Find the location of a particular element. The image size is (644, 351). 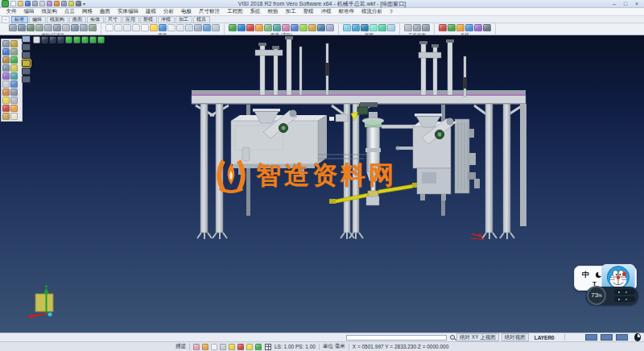

ime-mini-button is located at coordinates (625, 291).